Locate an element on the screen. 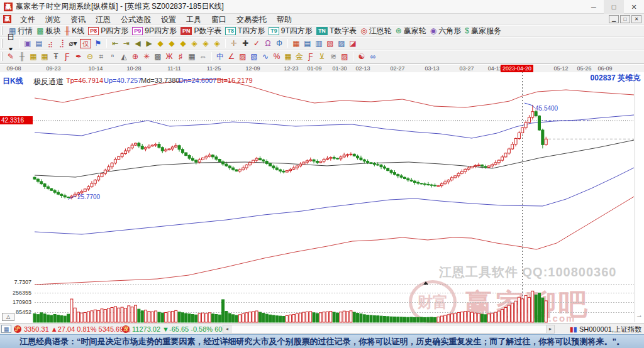  angle-triangle-tool: ◭ is located at coordinates (124, 57).